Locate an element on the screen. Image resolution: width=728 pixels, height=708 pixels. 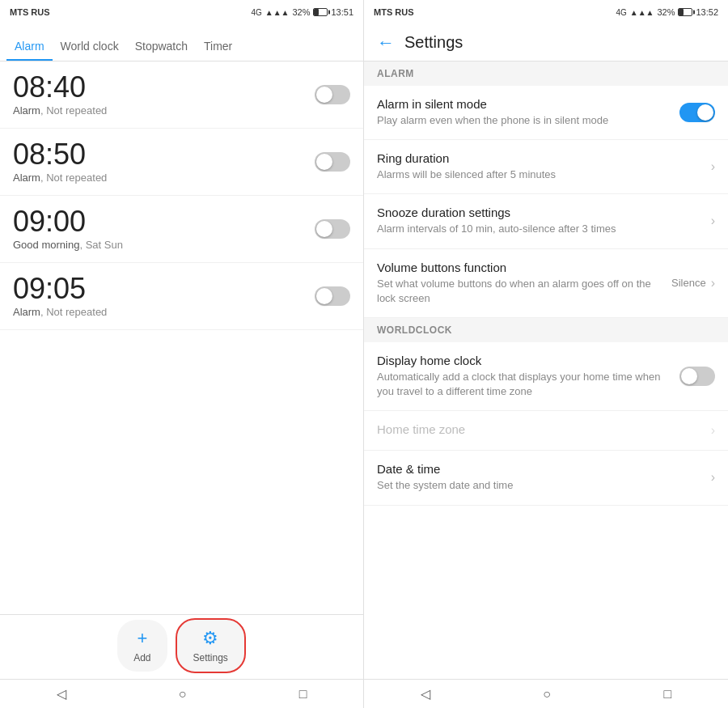
add-icon: + is located at coordinates (142, 638).